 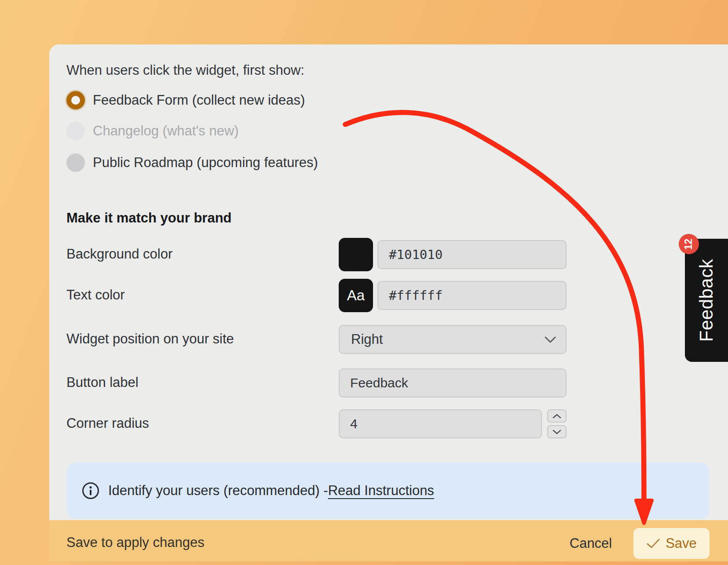 What do you see at coordinates (96, 295) in the screenshot?
I see `text-color-label: Text color` at bounding box center [96, 295].